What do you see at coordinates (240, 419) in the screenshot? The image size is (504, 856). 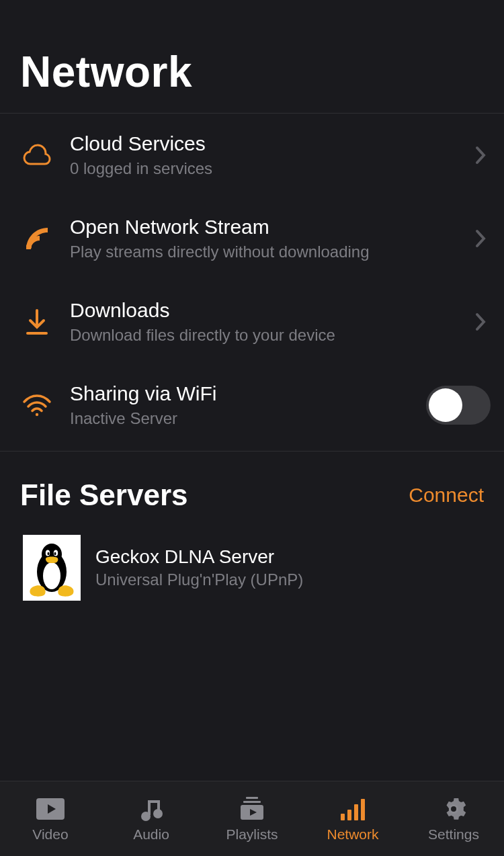 I see `row-subtitle: Inactive Server` at bounding box center [240, 419].